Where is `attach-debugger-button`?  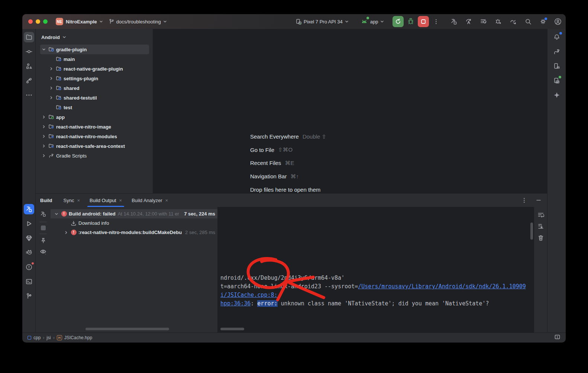
attach-debugger-button is located at coordinates (498, 22).